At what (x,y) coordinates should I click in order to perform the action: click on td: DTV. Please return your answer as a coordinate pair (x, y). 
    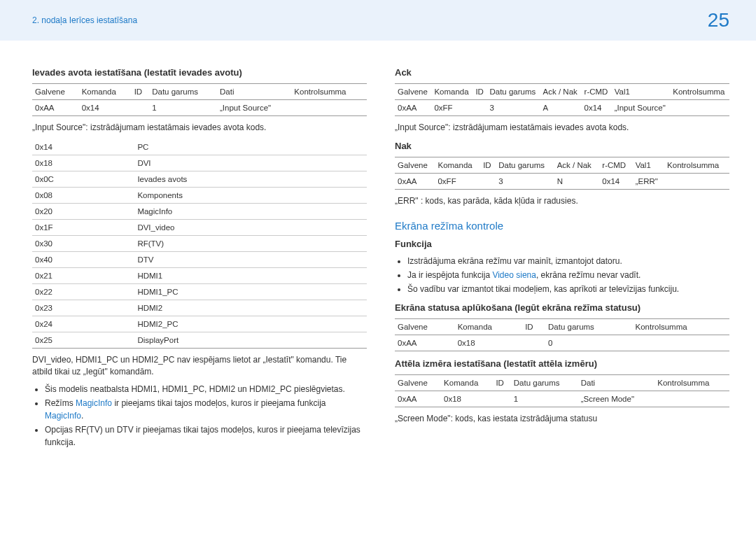
    Looking at the image, I should click on (251, 259).